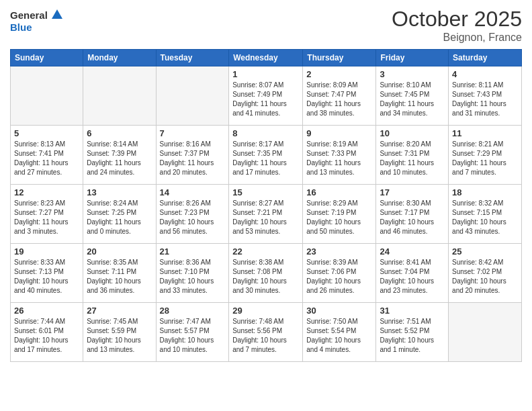  I want to click on table-row: 9Sunrise: 8:19 AM Sunset: 7:33 PM Daylig…, so click(340, 155).